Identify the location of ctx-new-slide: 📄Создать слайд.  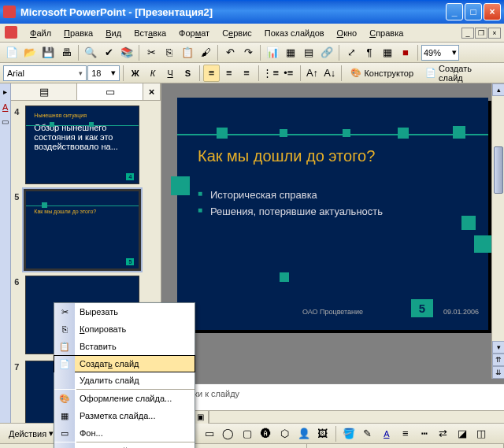
(124, 364).